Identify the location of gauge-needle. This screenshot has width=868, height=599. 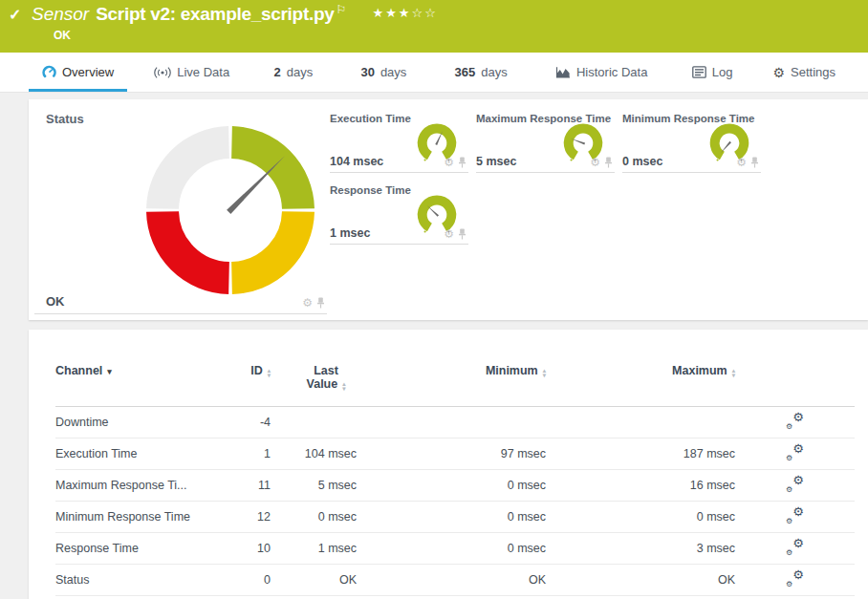
(726, 147).